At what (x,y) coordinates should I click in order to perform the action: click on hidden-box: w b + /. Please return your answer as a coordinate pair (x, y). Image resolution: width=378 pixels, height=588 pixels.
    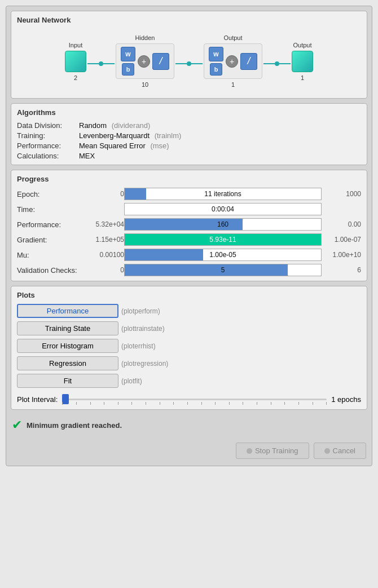
    Looking at the image, I should click on (145, 61).